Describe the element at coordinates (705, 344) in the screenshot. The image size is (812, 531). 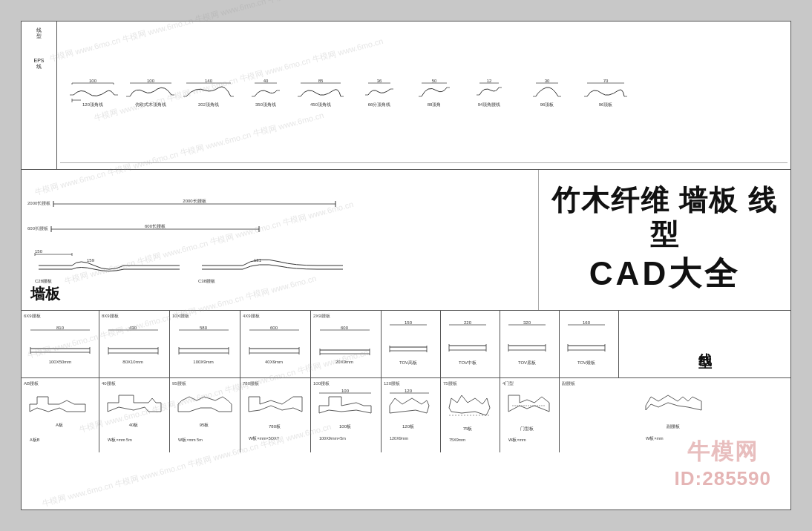
I see `linetype-label: 线型` at that location.